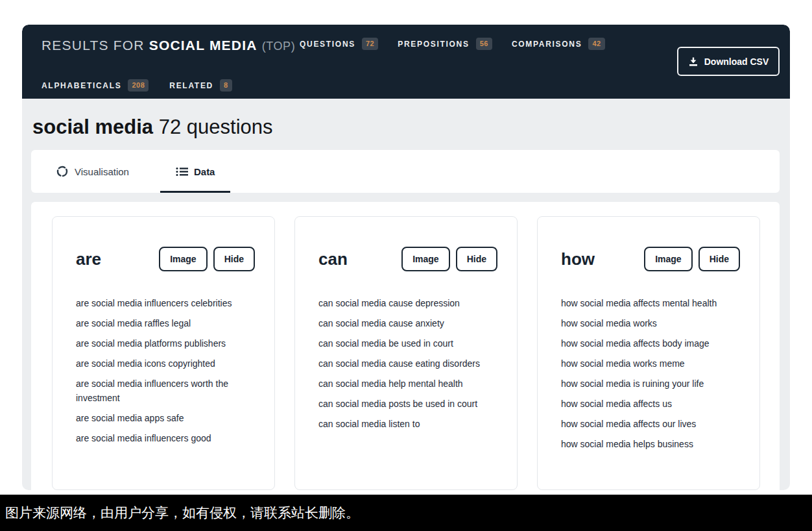  I want to click on header-nav-row-1: QUESTIONS 72 PREPOSITIONS 56 COMPARISONS…, so click(453, 44).